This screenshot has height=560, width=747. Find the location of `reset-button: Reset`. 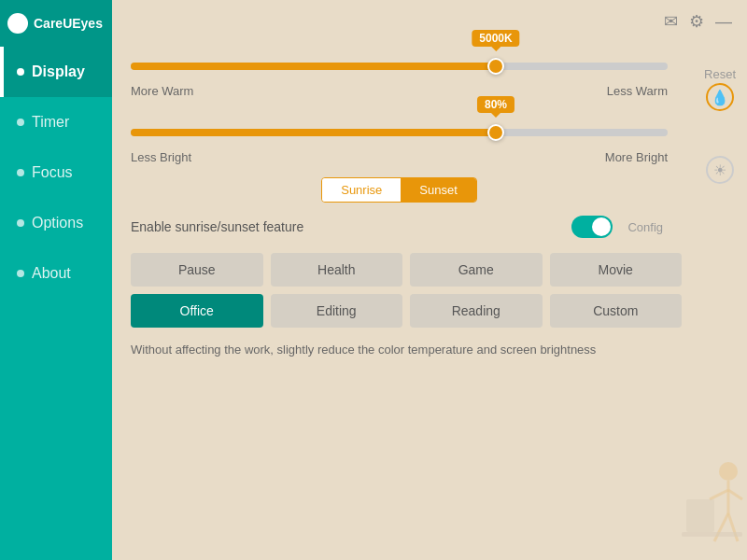

reset-button: Reset is located at coordinates (720, 75).